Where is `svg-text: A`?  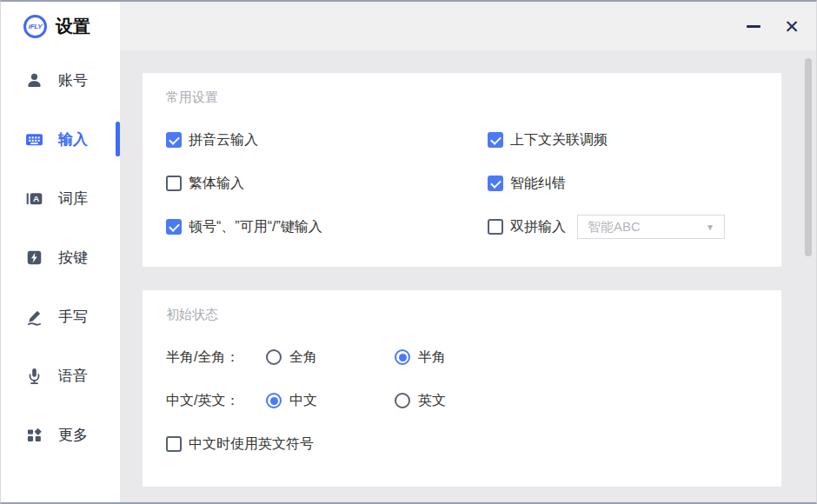
svg-text: A is located at coordinates (37, 198).